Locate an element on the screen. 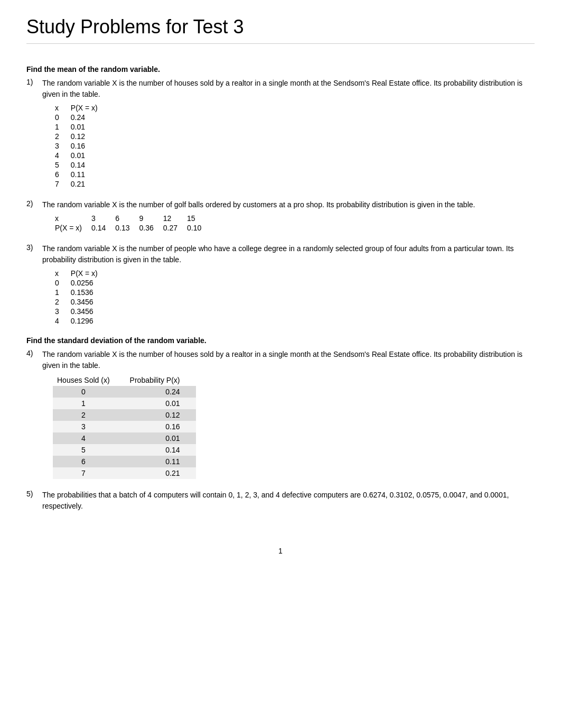 The image size is (561, 728). shaded-probability-table: Houses Sold (x)Probability P(x)00.2410.0… is located at coordinates (125, 427).